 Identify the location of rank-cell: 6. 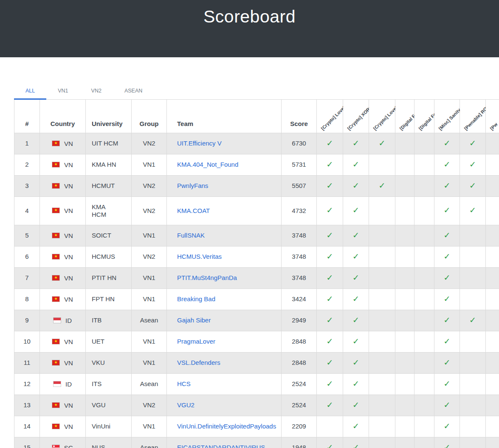
(27, 257).